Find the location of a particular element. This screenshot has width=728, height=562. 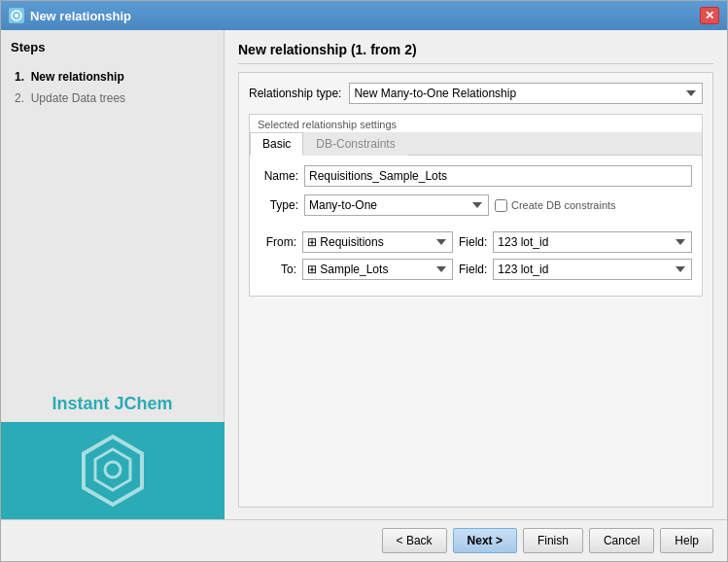

create-db-checkbox is located at coordinates (502, 206).